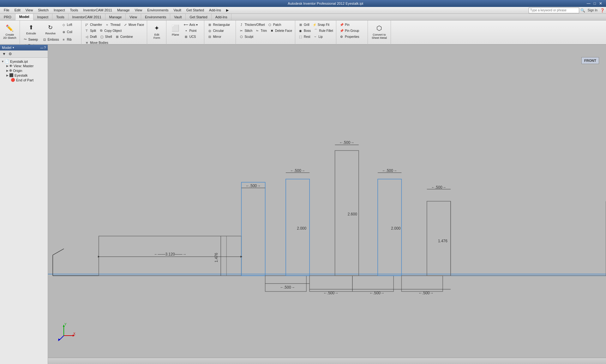 The height and width of the screenshot is (364, 606). Describe the element at coordinates (10, 31) in the screenshot. I see `create-2d-sketch-button: ✏️ Create2D Sketch` at that location.